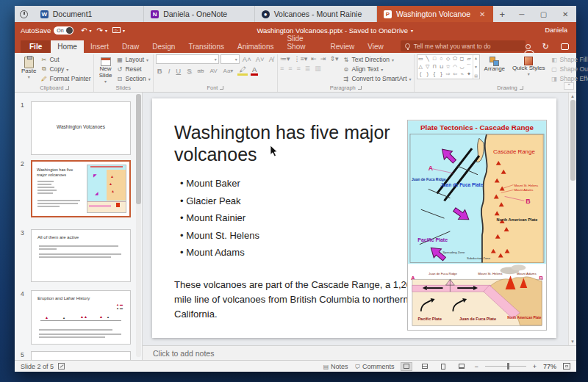  Describe the element at coordinates (29, 68) in the screenshot. I see `paste-button: Paste ▾` at that location.